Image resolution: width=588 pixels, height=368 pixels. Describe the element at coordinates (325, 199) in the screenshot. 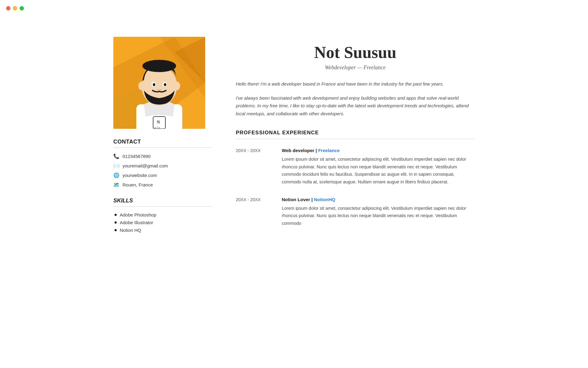

I see `exp-company-link: NotionHQ` at that location.